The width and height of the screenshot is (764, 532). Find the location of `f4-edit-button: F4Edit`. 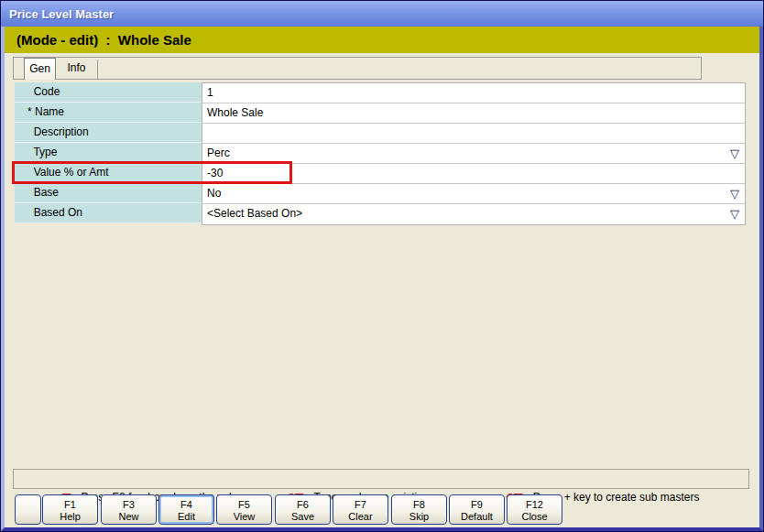

f4-edit-button: F4Edit is located at coordinates (187, 509).